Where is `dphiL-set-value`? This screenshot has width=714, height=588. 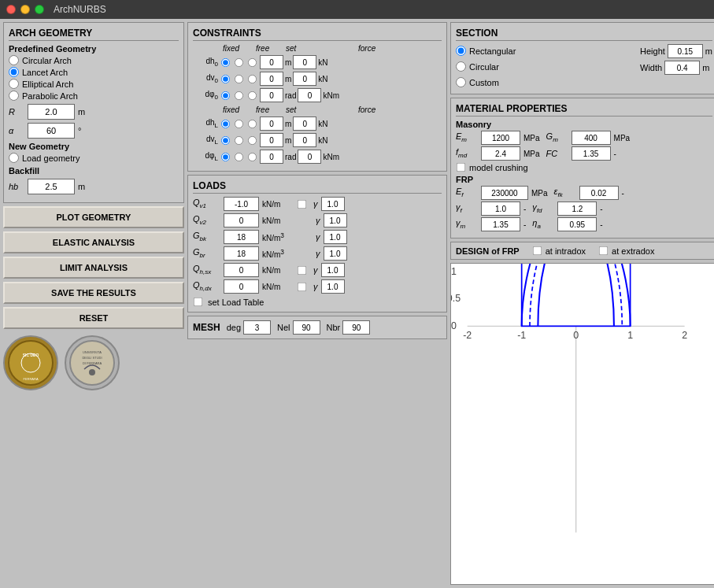
dphiL-set-value is located at coordinates (272, 157).